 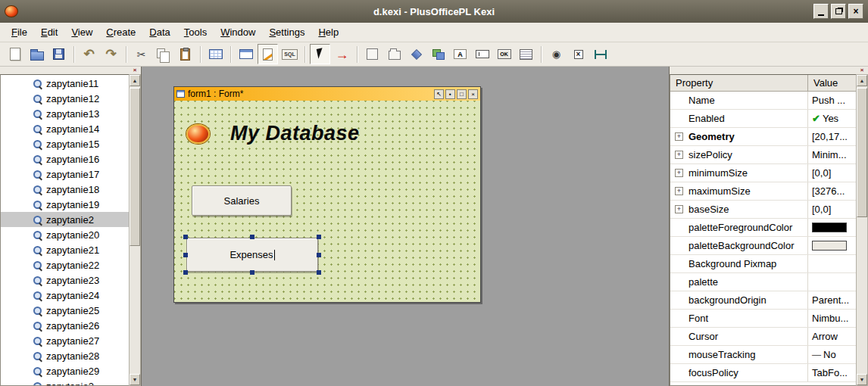 I want to click on design-form-button, so click(x=268, y=54).